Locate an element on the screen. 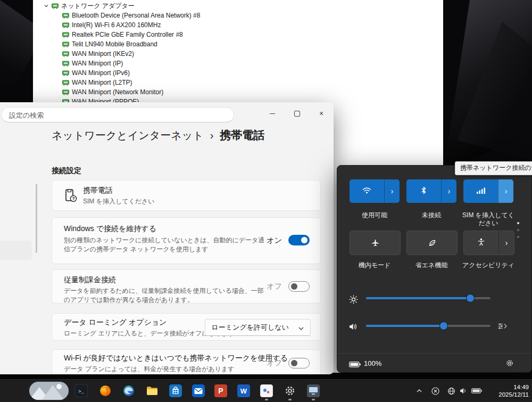  taskbar-app-settings is located at coordinates (290, 391).